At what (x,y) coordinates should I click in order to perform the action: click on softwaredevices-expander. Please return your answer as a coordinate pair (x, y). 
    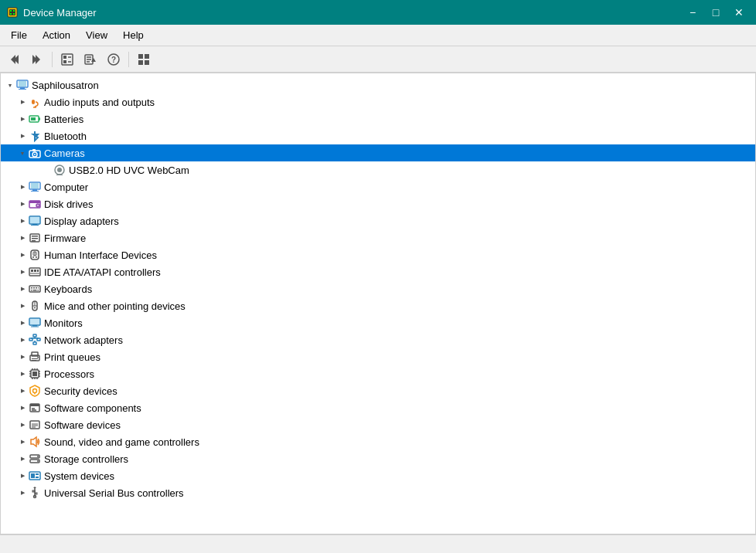
    Looking at the image, I should click on (22, 425).